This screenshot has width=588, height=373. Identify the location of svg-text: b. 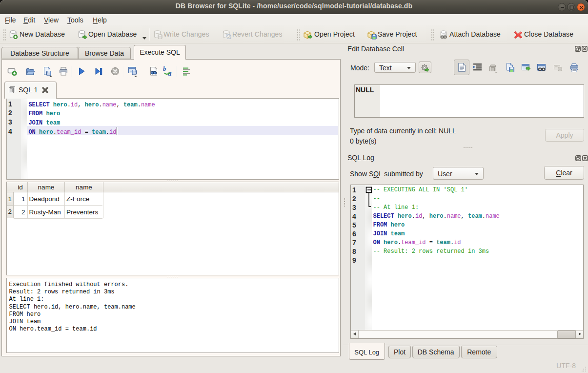
(165, 69).